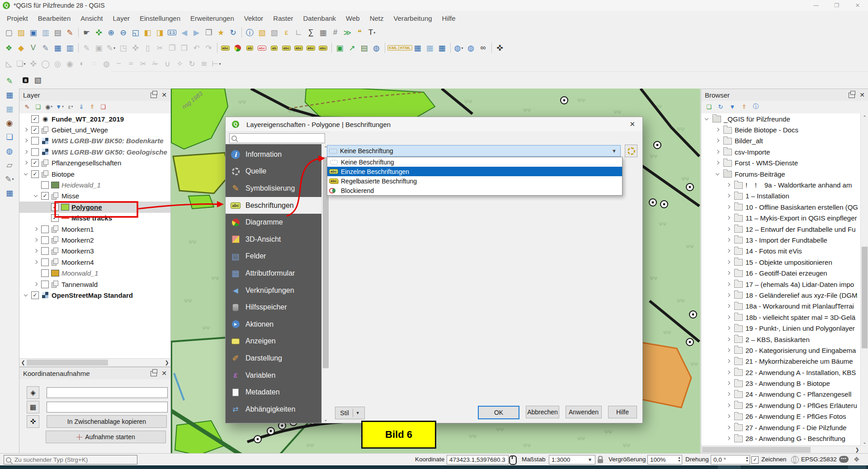 This screenshot has height=469, width=868. I want to click on folder-name: _QGIS für Pilzfreunde, so click(757, 119).